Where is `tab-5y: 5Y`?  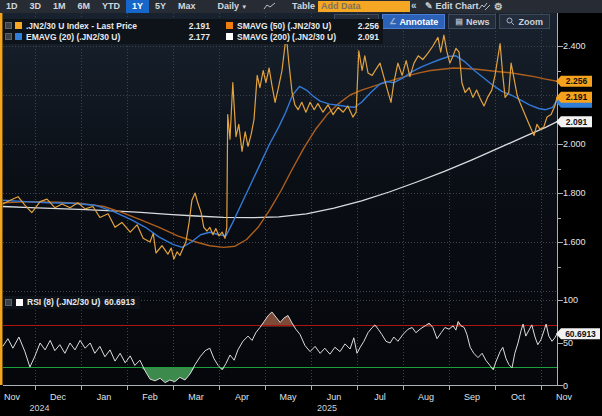 tab-5y: 5Y is located at coordinates (160, 6).